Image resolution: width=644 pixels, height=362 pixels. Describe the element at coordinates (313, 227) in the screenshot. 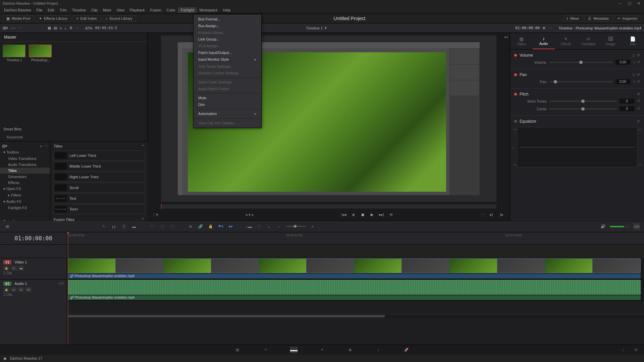

I see `zoom-in-icon: +` at that location.